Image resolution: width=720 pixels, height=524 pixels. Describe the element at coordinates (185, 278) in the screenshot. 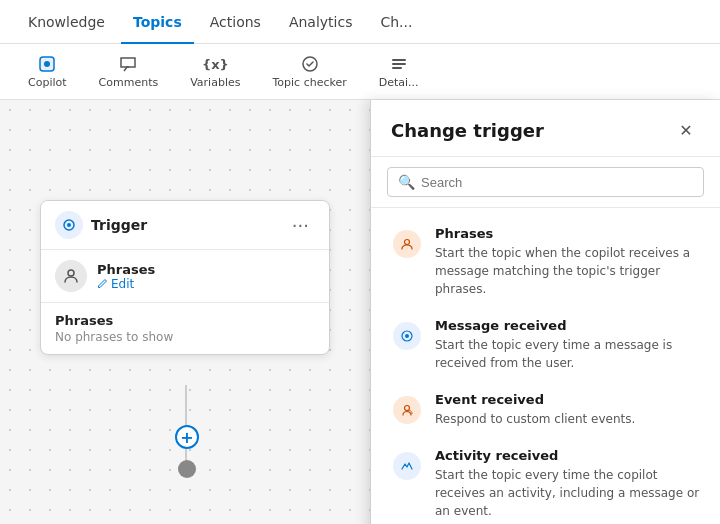

I see `trigger-card: Trigger ··· Phrases` at that location.